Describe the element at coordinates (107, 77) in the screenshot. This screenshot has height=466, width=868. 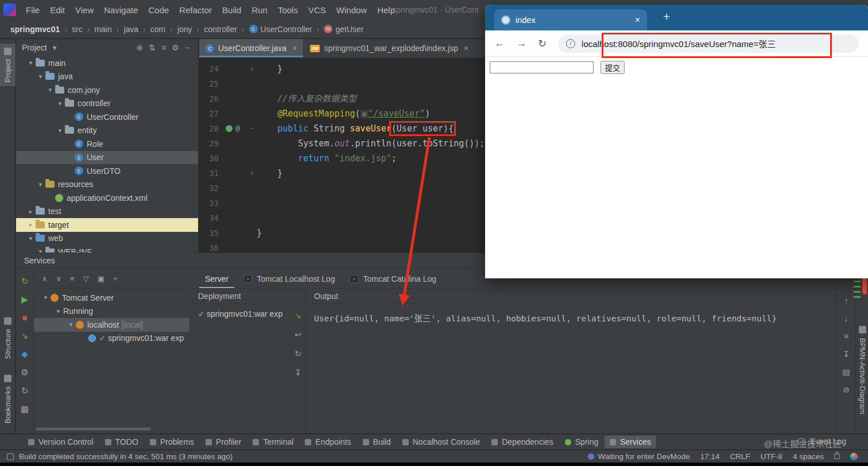
I see `tree-item-java: ▾java` at that location.